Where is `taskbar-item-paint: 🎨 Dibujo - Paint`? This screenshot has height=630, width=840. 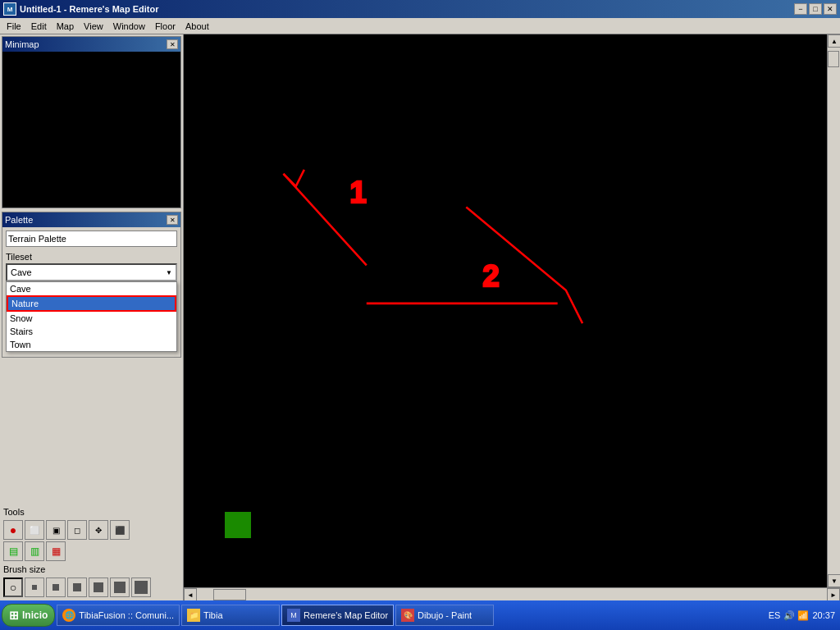
taskbar-item-paint: 🎨 Dibujo - Paint is located at coordinates (445, 615).